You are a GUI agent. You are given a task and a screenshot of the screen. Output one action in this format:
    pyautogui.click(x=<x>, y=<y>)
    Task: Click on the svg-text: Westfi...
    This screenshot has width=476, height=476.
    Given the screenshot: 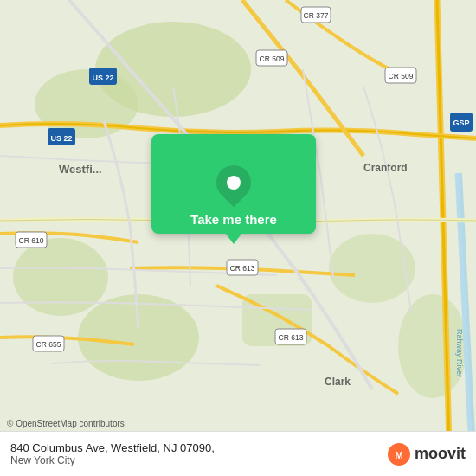 What is the action you would take?
    pyautogui.click(x=80, y=170)
    